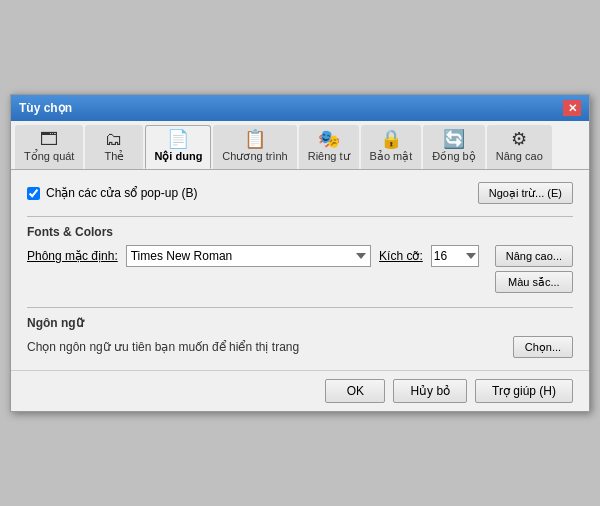  I want to click on noi-dung-icon: 📄, so click(178, 139).